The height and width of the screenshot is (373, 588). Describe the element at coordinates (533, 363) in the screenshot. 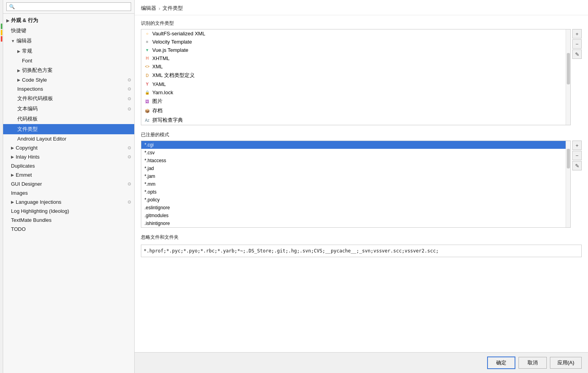

I see `cancel-button: 取消` at that location.